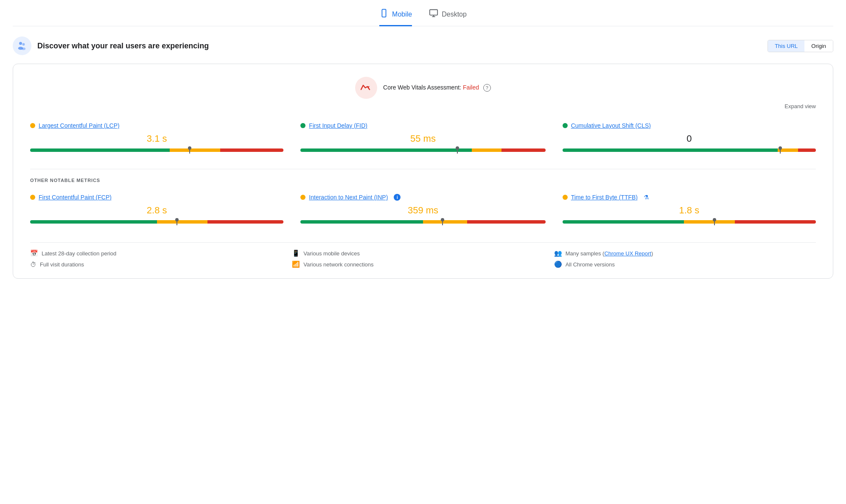 This screenshot has height=504, width=846. Describe the element at coordinates (423, 88) in the screenshot. I see `assessment-header: Core Web Vitals Assessment: Failed ?` at that location.